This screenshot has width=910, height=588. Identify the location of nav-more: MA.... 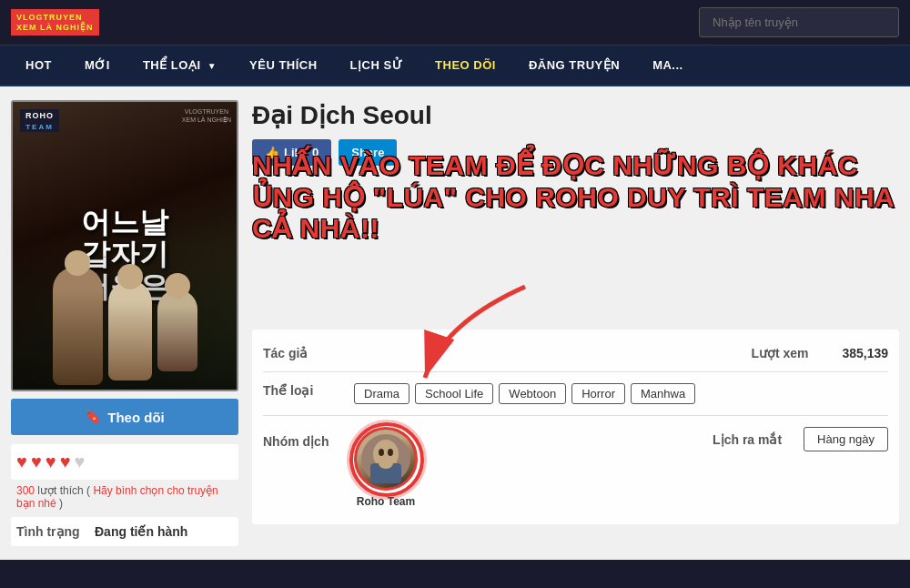
(668, 66).